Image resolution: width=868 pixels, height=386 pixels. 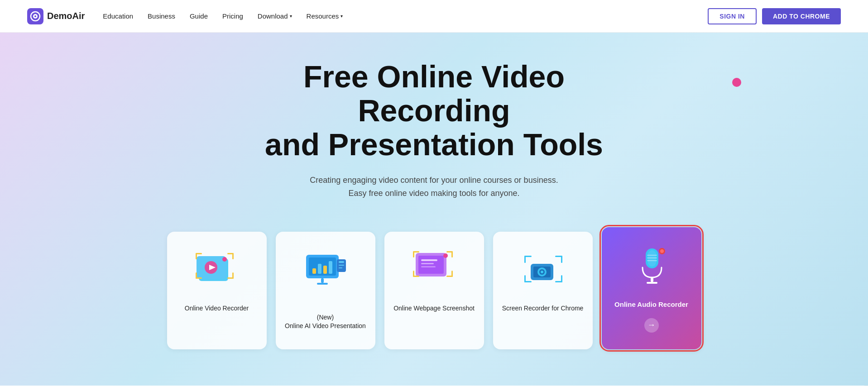 What do you see at coordinates (291, 16) in the screenshot?
I see `download-chevron-icon: ▾` at bounding box center [291, 16].